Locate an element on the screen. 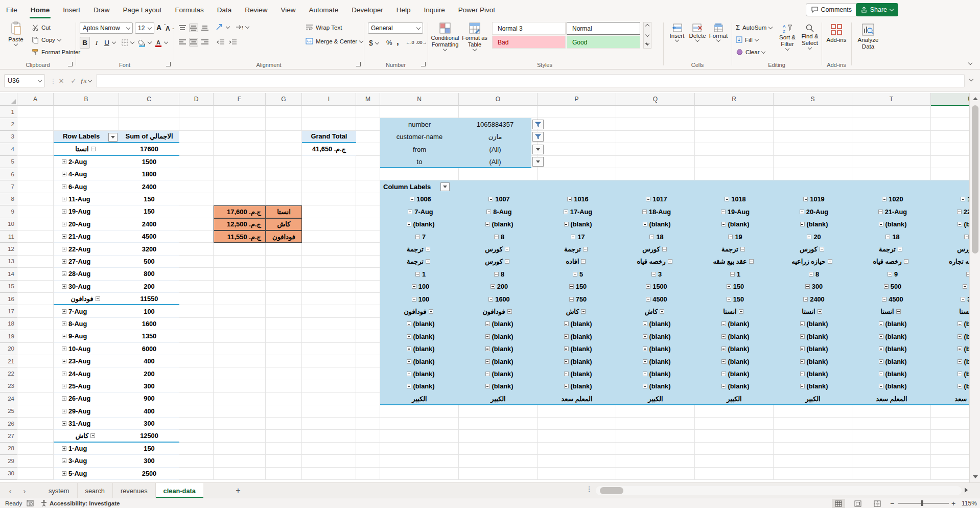 This screenshot has width=980, height=508. pivot-cell: 100 is located at coordinates (419, 287).